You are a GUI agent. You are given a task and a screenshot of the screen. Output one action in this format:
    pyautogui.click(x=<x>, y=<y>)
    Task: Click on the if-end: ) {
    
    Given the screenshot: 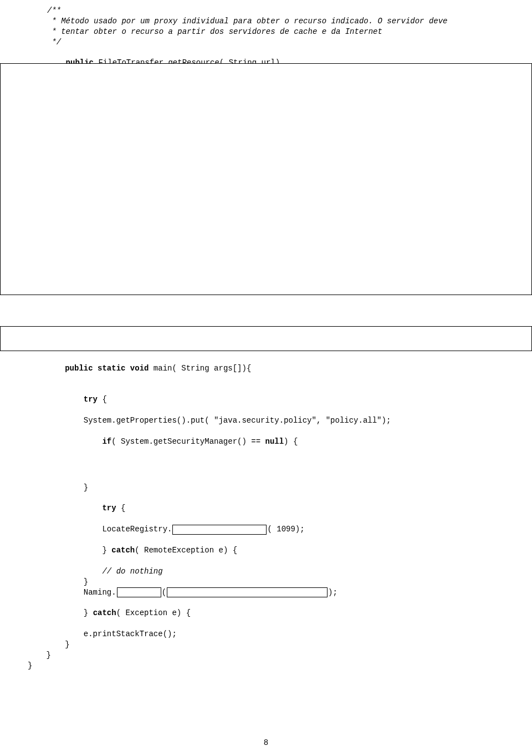 What is the action you would take?
    pyautogui.click(x=290, y=442)
    